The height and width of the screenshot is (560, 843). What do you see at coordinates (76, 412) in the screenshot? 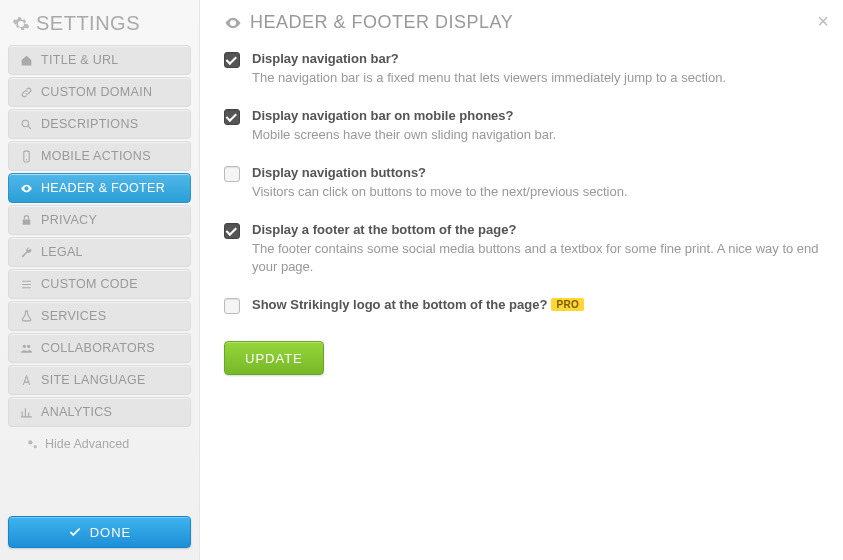
I see `sidebar-item-label: ANALYTICS` at bounding box center [76, 412].